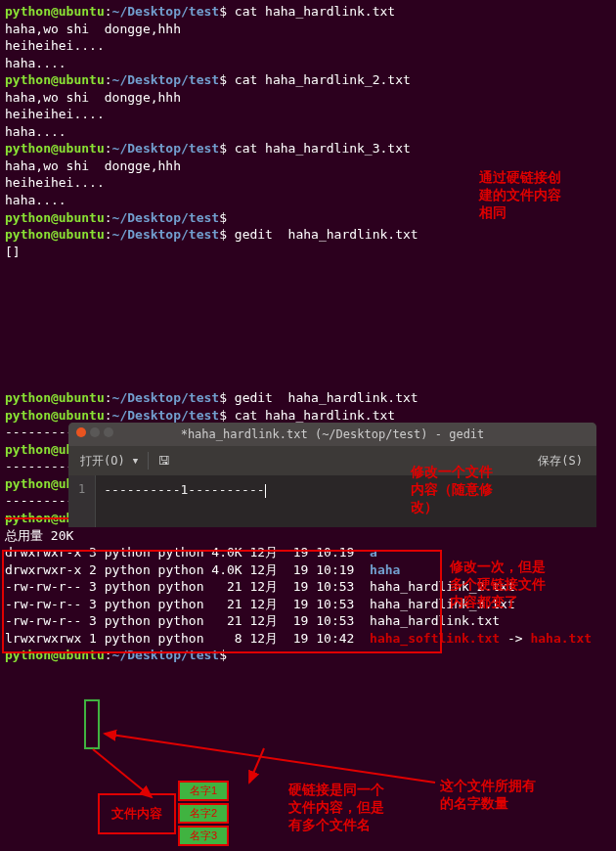 This screenshot has height=851, width=616. I want to click on prompt-user: python@ubuntu, so click(55, 12).